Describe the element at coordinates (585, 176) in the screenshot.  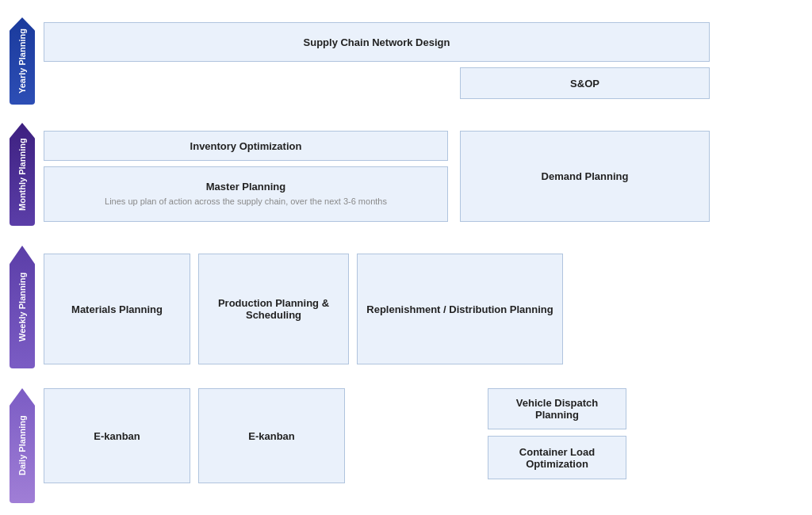
I see `demand-planning-label: Demand Planning` at that location.